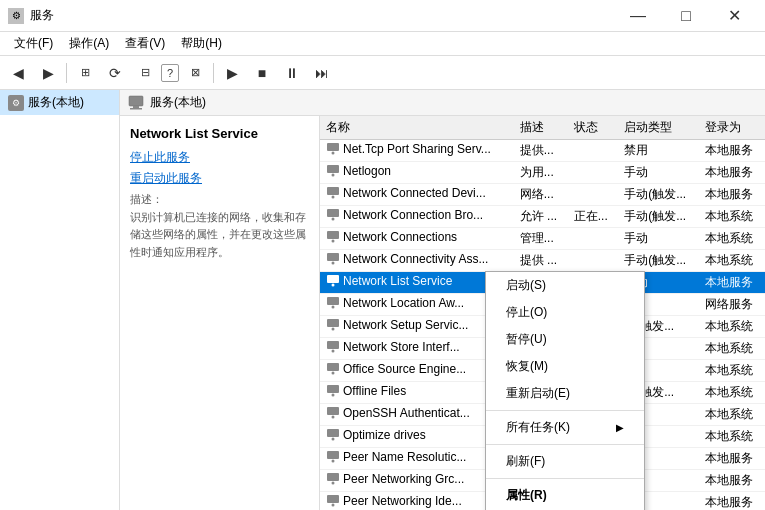 This screenshot has width=765, height=510. Describe the element at coordinates (89, 44) in the screenshot. I see `menu-action: 操作(A)` at that location.